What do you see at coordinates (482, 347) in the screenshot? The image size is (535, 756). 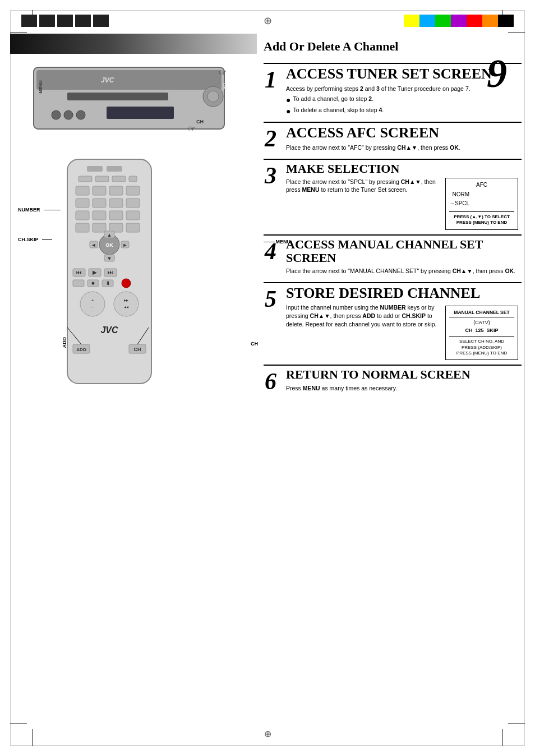 I see `manual-box-footer: SELECT CH NO. ANDPRESS (ADD/SKIP)PRESS (…` at bounding box center [482, 347].